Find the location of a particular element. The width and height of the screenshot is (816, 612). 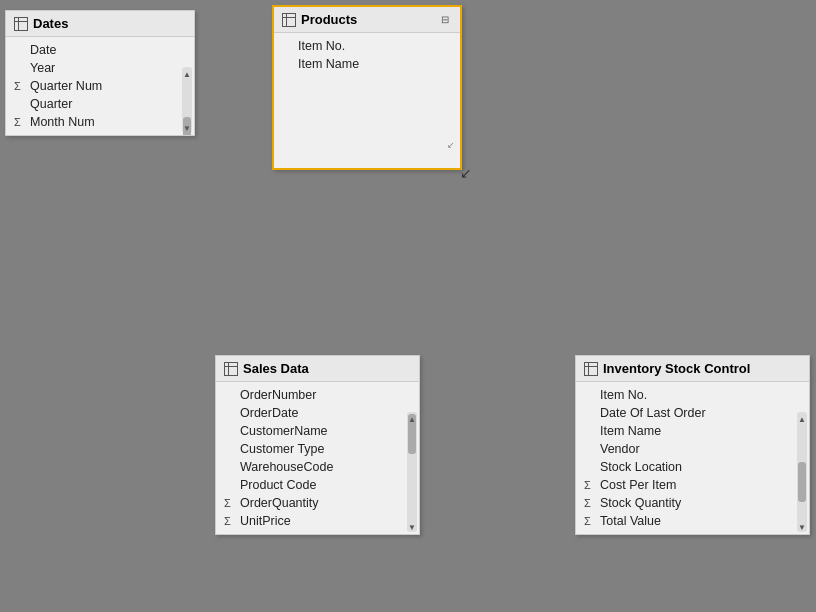

sales-data-table-title: Sales Data is located at coordinates (276, 368).